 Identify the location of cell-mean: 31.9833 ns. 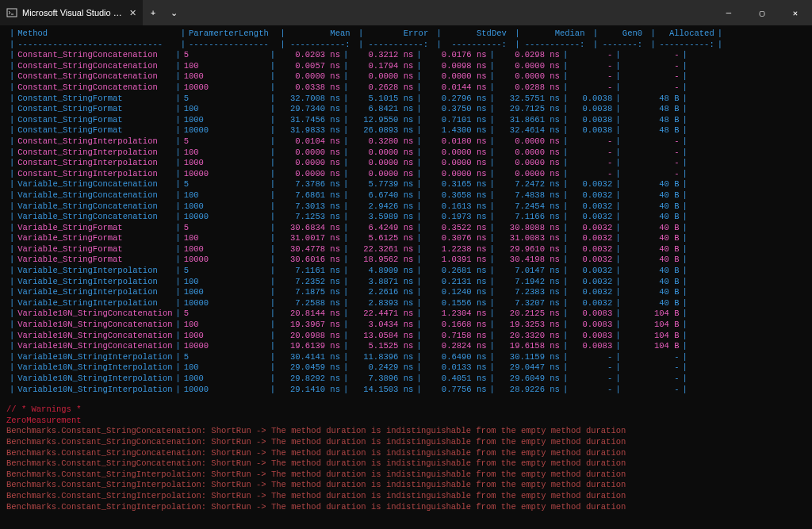
(309, 131).